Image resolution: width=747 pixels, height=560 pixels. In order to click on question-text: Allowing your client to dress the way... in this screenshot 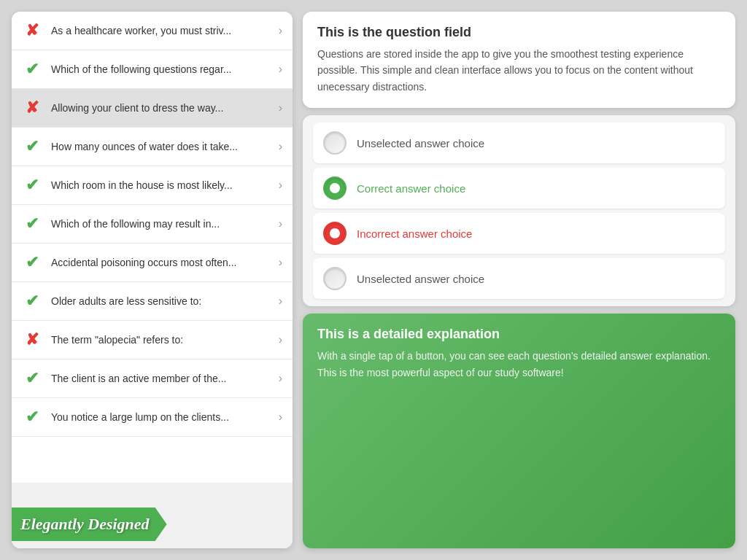, I will do `click(160, 108)`.